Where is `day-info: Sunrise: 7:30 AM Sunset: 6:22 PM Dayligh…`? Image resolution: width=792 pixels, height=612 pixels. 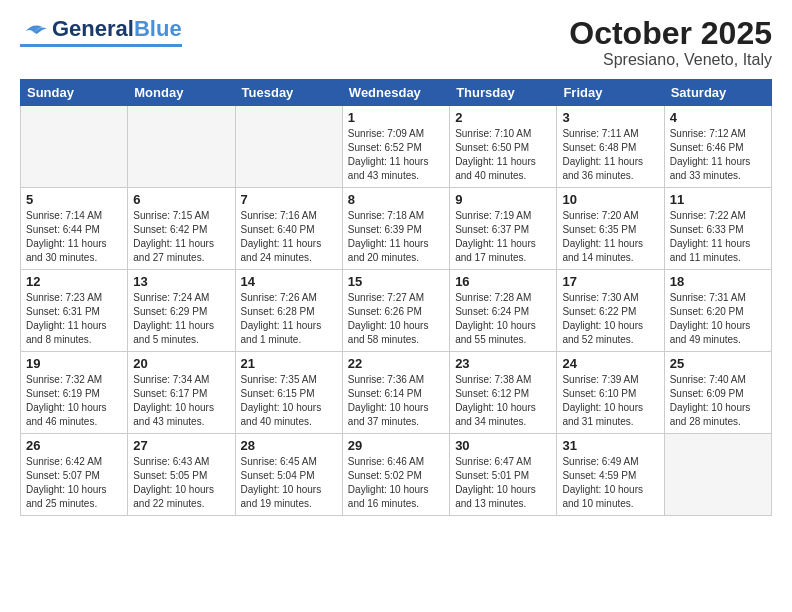
day-info: Sunrise: 7:30 AM Sunset: 6:22 PM Dayligh… is located at coordinates (610, 319).